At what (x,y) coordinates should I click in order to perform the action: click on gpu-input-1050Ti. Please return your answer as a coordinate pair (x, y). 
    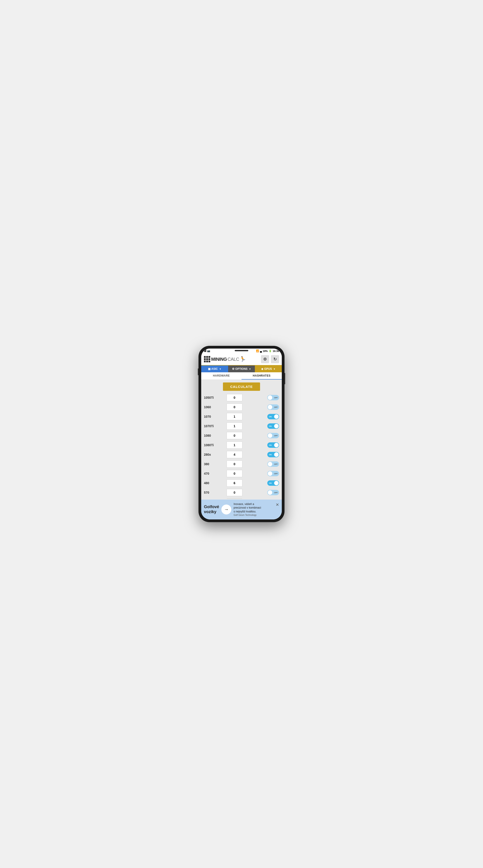
    Looking at the image, I should click on (235, 398).